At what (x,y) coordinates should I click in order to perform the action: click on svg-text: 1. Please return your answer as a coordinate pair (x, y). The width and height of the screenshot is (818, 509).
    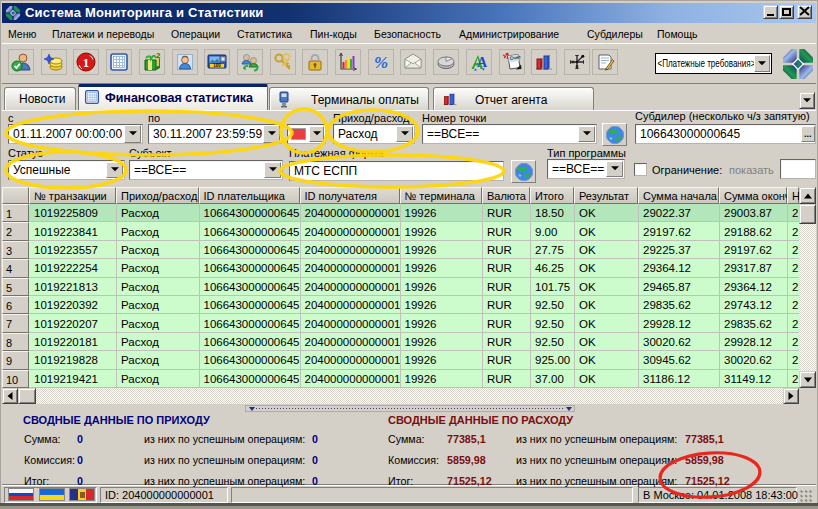
    Looking at the image, I should click on (86, 62).